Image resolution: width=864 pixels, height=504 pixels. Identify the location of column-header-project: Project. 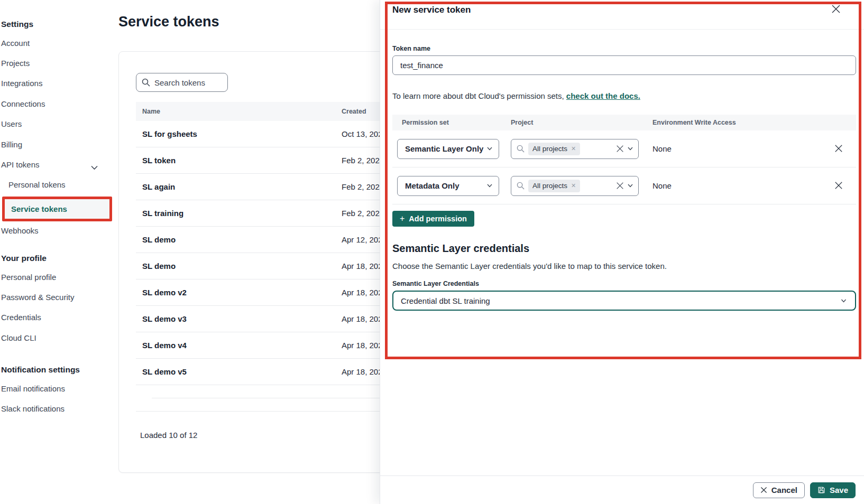
(582, 123).